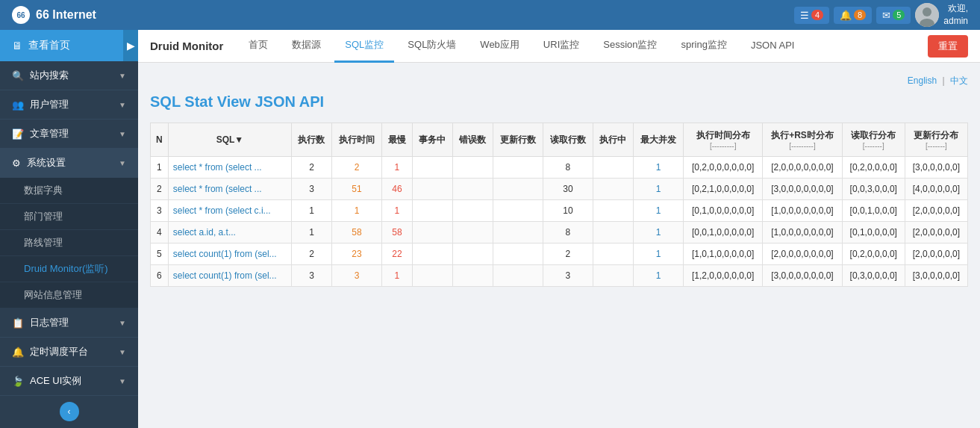 This screenshot has width=980, height=428. I want to click on col-update-rows: 更新行数, so click(518, 140).